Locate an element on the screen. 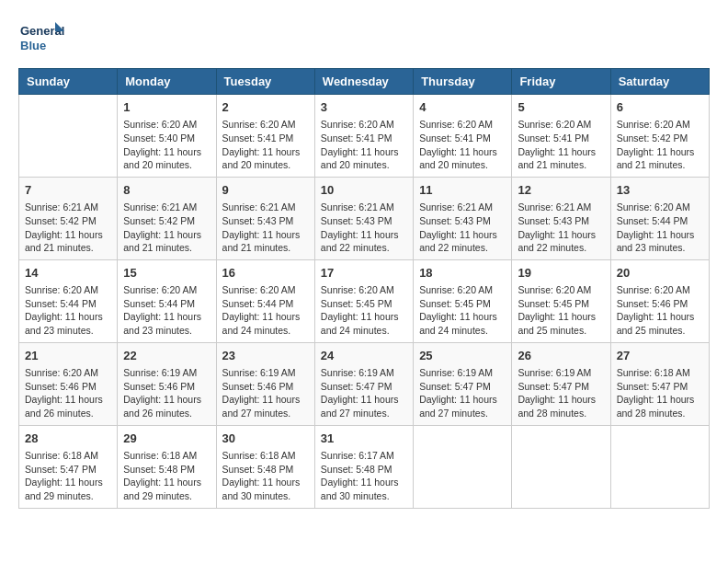  day-number: 25 is located at coordinates (462, 356).